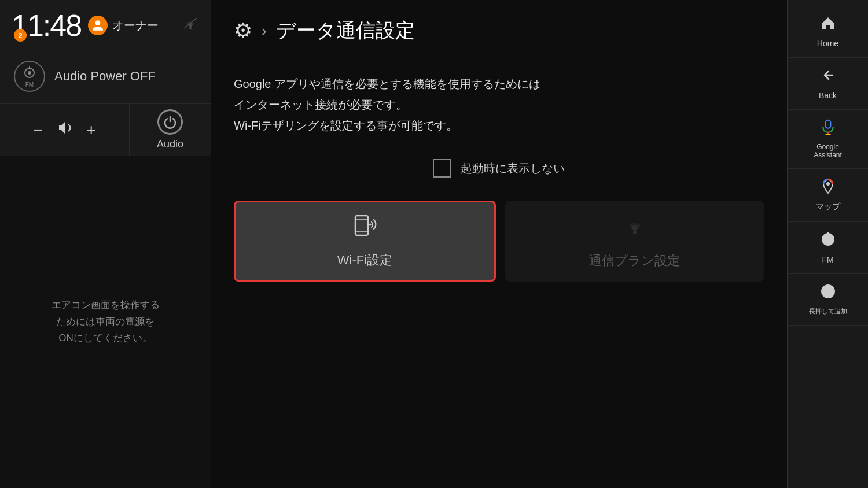 This screenshot has height=488, width=868. I want to click on audio-power-text: Audio Power OFF, so click(105, 76).